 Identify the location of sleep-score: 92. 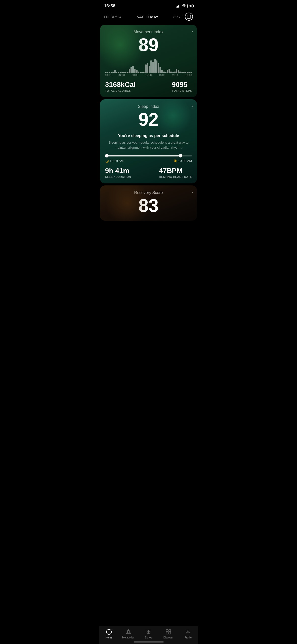
(149, 119).